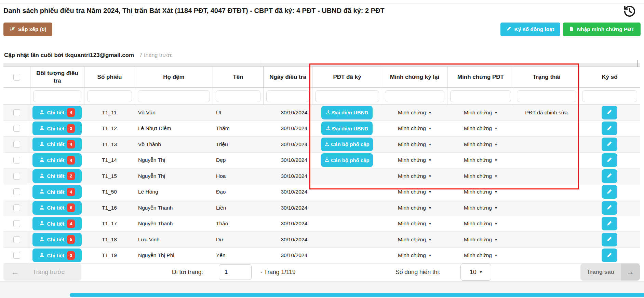 The height and width of the screenshot is (298, 644). Describe the element at coordinates (610, 272) in the screenshot. I see `next-page-button: Trang sau →` at that location.